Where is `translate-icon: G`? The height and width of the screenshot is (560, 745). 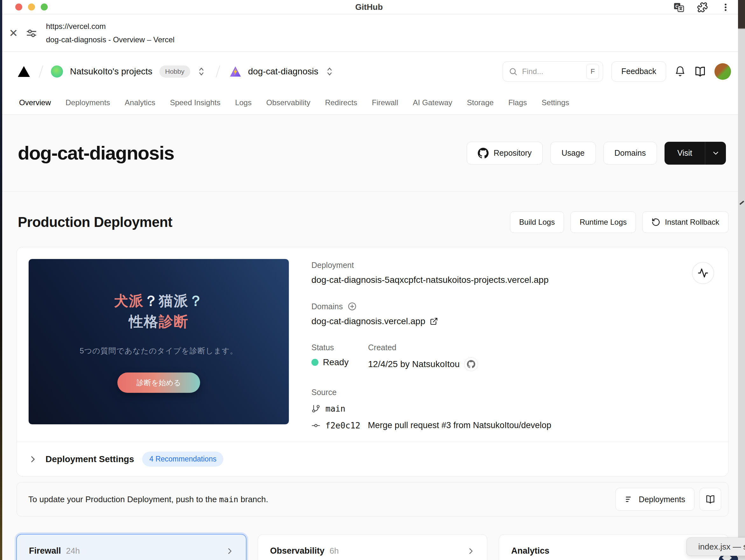
translate-icon: G is located at coordinates (679, 7).